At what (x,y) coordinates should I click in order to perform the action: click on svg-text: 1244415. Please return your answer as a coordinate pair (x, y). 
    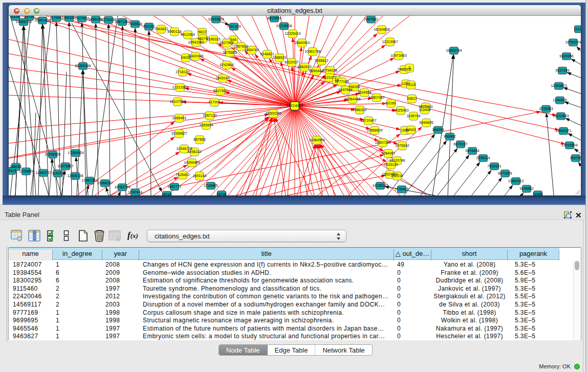
    Looking at the image, I should click on (560, 100).